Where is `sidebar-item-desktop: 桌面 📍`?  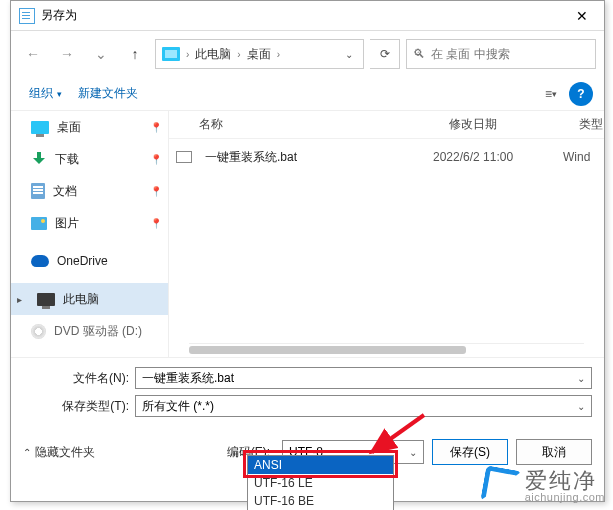 sidebar-item-desktop: 桌面 📍 is located at coordinates (90, 127).